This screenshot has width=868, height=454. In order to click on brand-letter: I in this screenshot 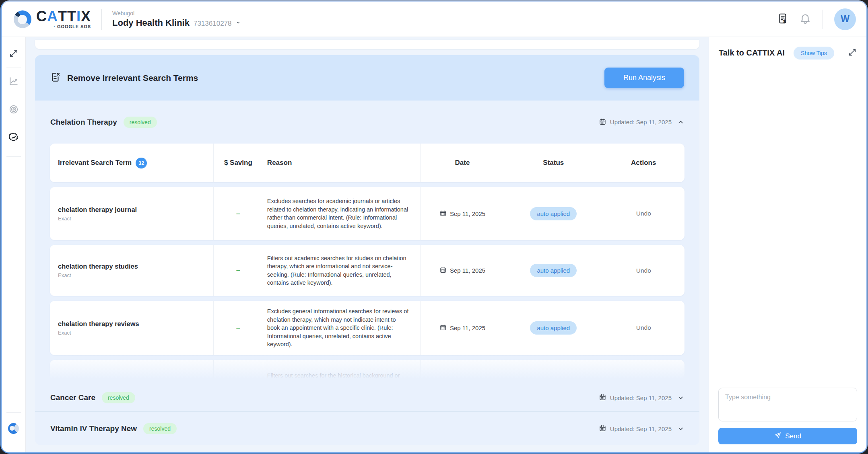, I will do `click(79, 16)`.